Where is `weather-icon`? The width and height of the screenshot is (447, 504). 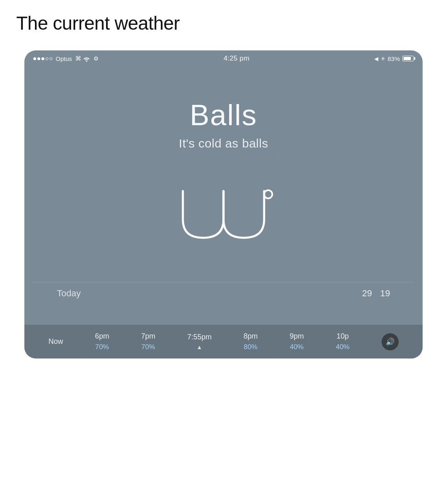
weather-icon is located at coordinates (224, 212).